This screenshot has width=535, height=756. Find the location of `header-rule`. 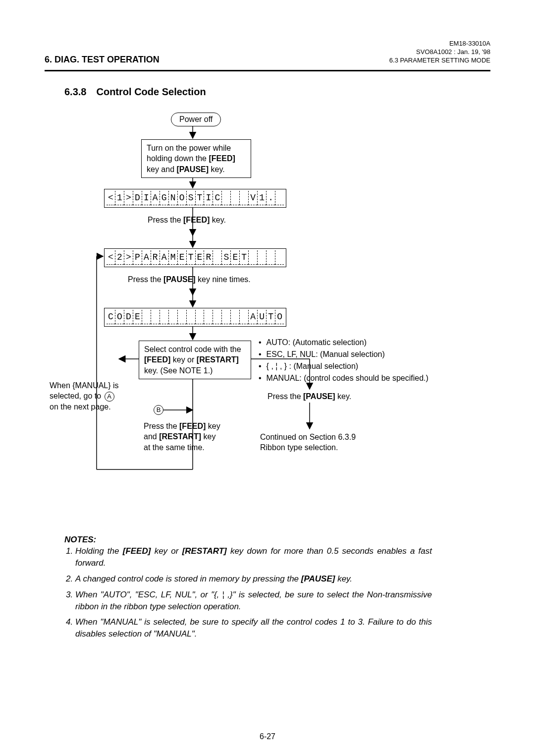

header-rule is located at coordinates (268, 70).